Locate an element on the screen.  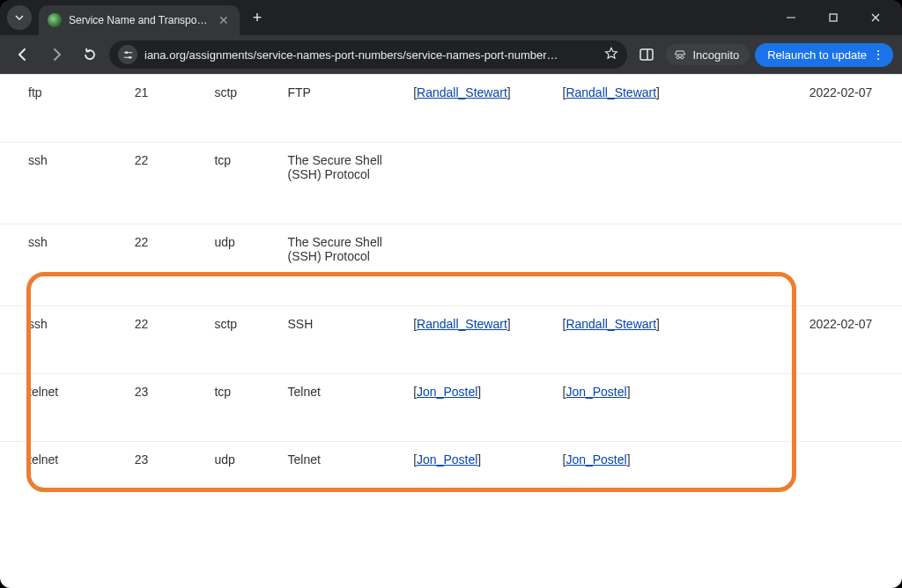
address-bar: iana.org/assignments/service-names-port-… is located at coordinates (368, 55).